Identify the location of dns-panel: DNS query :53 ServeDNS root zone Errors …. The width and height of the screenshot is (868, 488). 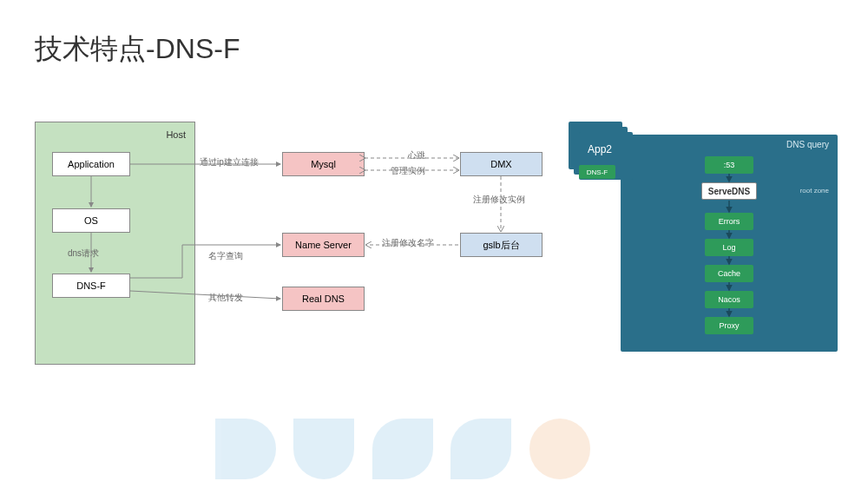
(729, 243).